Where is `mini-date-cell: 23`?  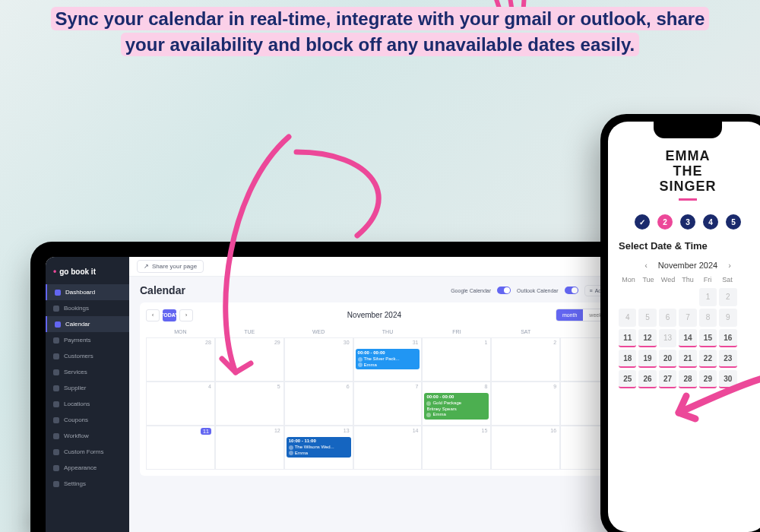
mini-date-cell: 23 is located at coordinates (728, 359).